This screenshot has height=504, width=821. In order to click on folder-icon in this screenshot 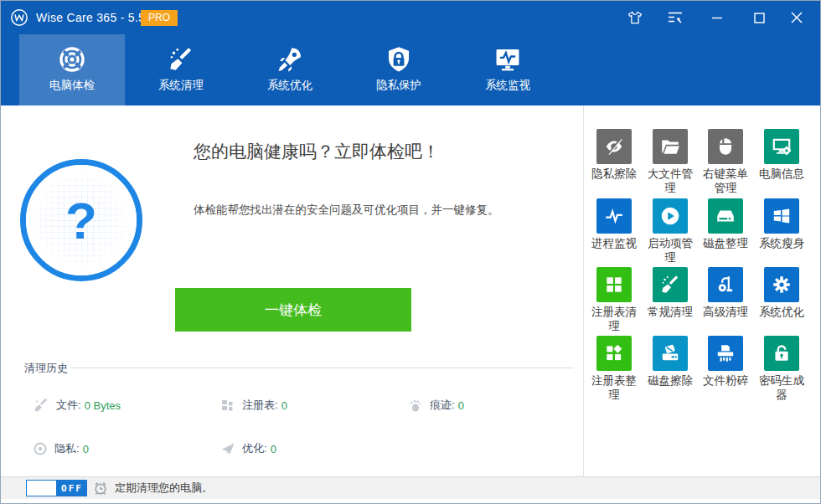, I will do `click(670, 147)`.